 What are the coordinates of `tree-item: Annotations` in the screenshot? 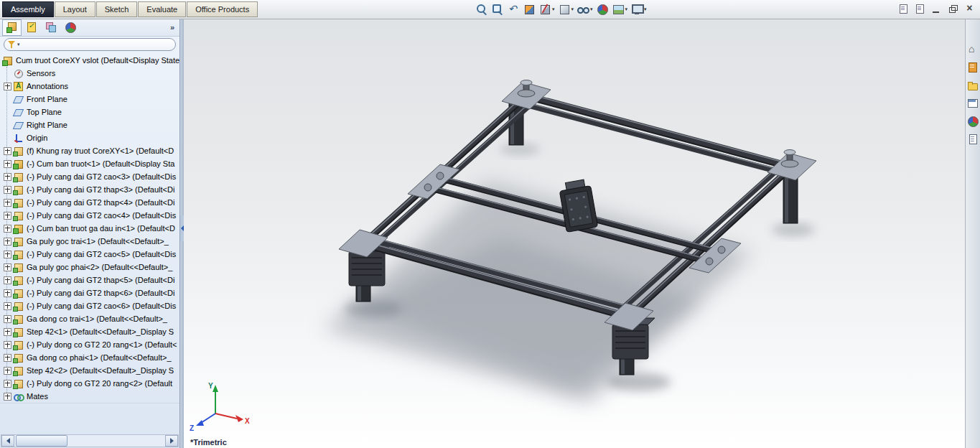 It's located at (90, 86).